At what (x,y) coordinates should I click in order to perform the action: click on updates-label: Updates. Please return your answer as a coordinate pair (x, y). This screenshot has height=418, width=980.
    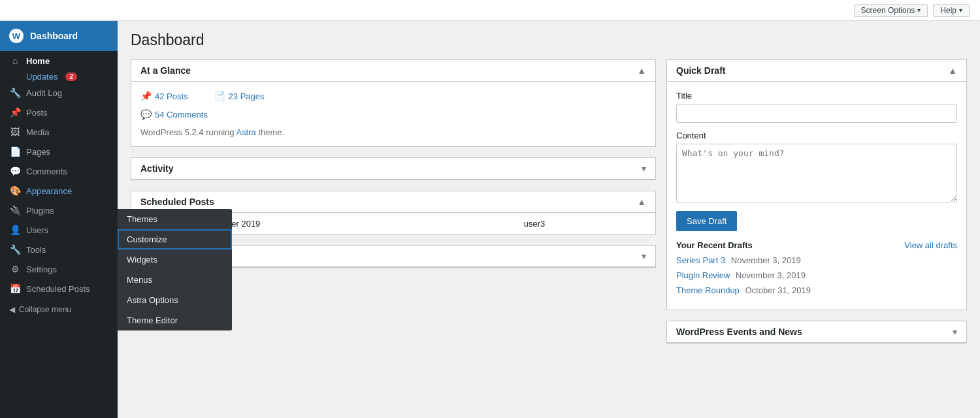
    Looking at the image, I should click on (42, 77).